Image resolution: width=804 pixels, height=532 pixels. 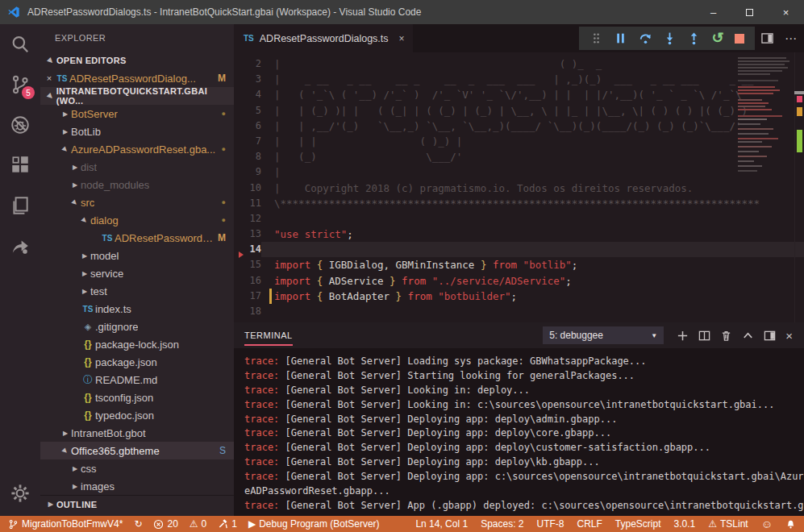 I want to click on more-actions-icon: ⋯, so click(x=791, y=39).